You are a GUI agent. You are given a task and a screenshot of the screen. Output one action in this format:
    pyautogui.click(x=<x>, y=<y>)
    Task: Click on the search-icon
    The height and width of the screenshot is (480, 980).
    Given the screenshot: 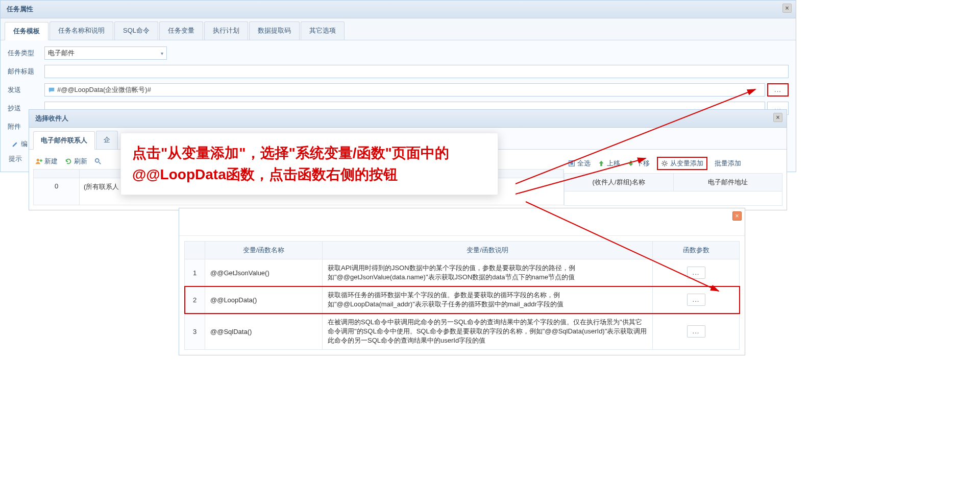 What is the action you would take?
    pyautogui.click(x=98, y=161)
    